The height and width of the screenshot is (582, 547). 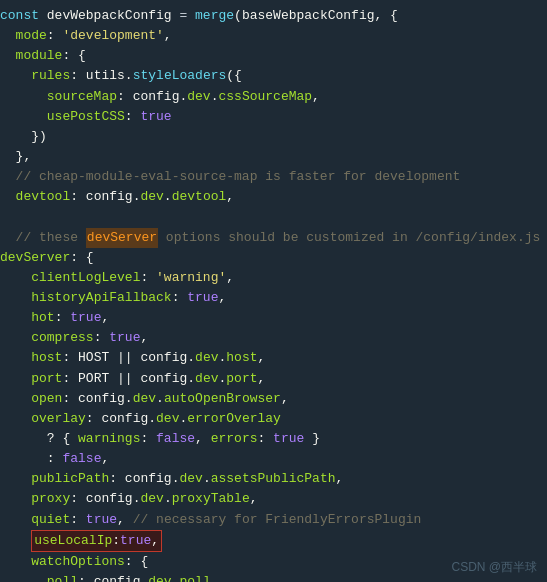 I want to click on watermark: CSDN @西半球, so click(x=494, y=568).